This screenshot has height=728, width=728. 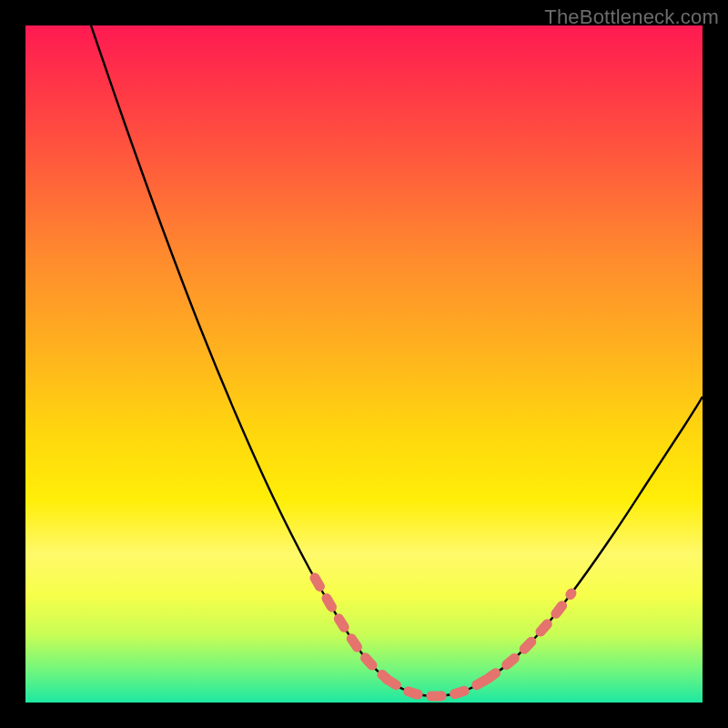 What do you see at coordinates (632, 17) in the screenshot?
I see `watermark-text: TheBottleneck.com` at bounding box center [632, 17].